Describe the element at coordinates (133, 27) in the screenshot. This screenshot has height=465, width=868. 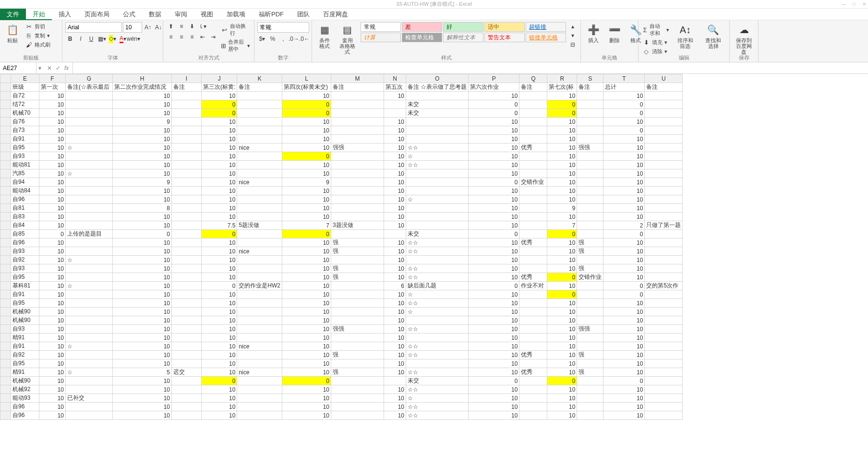
I see `font-size-select` at that location.